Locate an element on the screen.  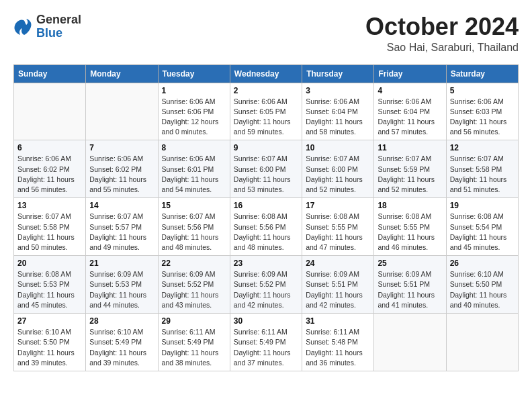
day-number: 29 is located at coordinates (194, 321).